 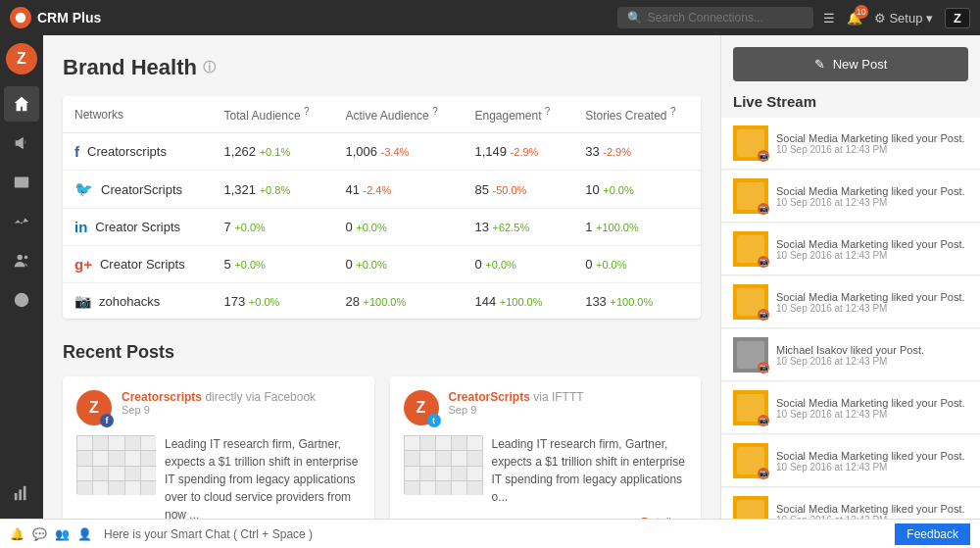 I want to click on network-name-cell: in Creator Scripts, so click(x=137, y=227).